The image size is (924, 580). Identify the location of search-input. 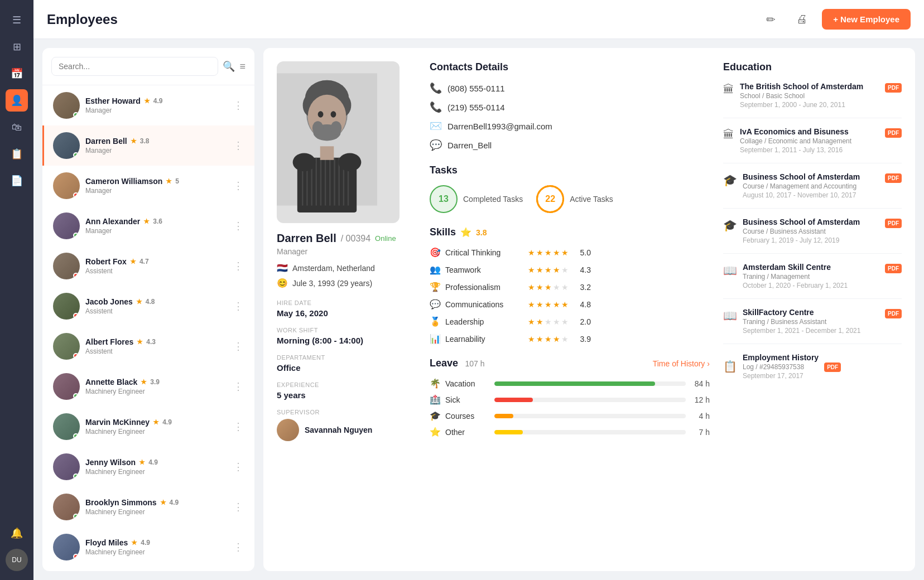
(135, 66).